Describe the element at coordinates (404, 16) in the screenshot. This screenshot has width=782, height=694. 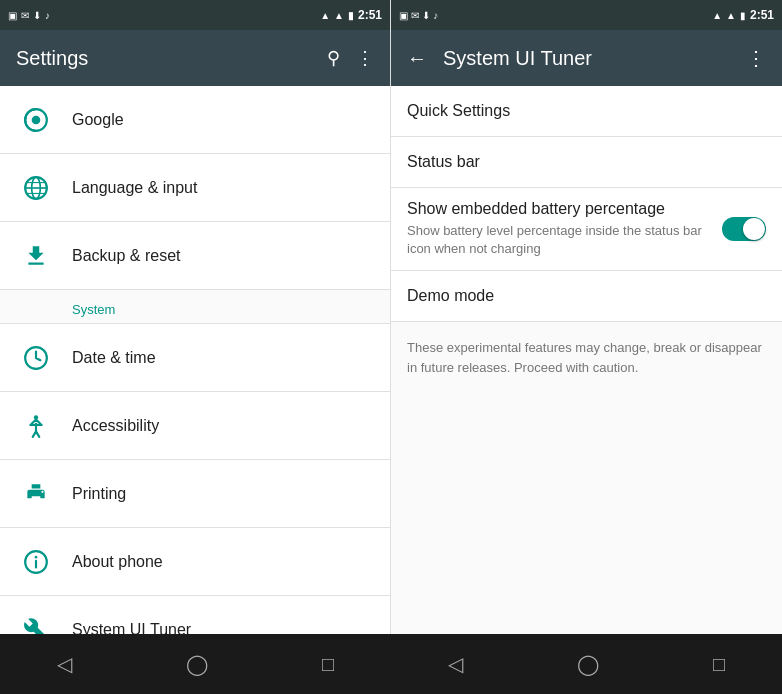
I see `right-notif-1: ▣` at that location.